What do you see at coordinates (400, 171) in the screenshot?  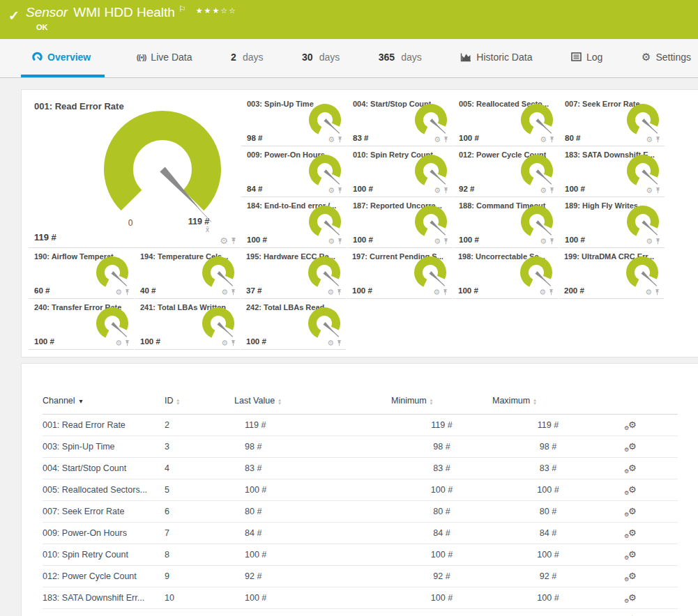 I see `gauge-tile: 010: Spin Retry Count 100 # ⚙` at bounding box center [400, 171].